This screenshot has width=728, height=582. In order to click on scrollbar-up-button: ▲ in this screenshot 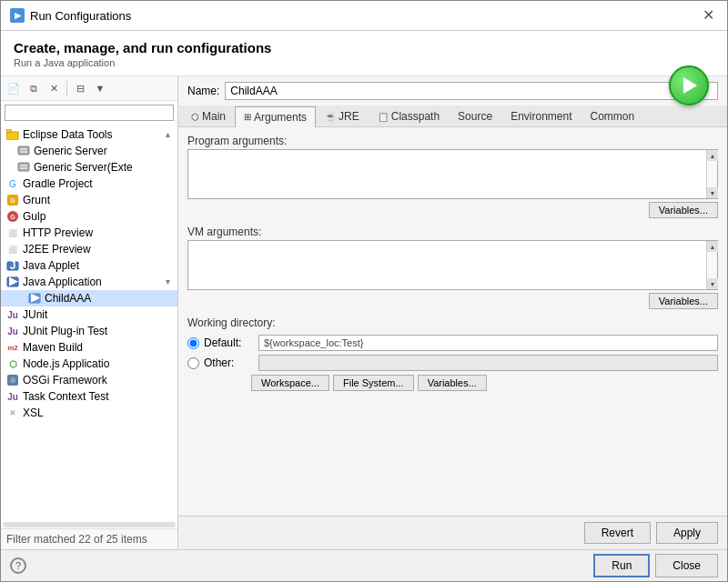, I will do `click(713, 156)`.